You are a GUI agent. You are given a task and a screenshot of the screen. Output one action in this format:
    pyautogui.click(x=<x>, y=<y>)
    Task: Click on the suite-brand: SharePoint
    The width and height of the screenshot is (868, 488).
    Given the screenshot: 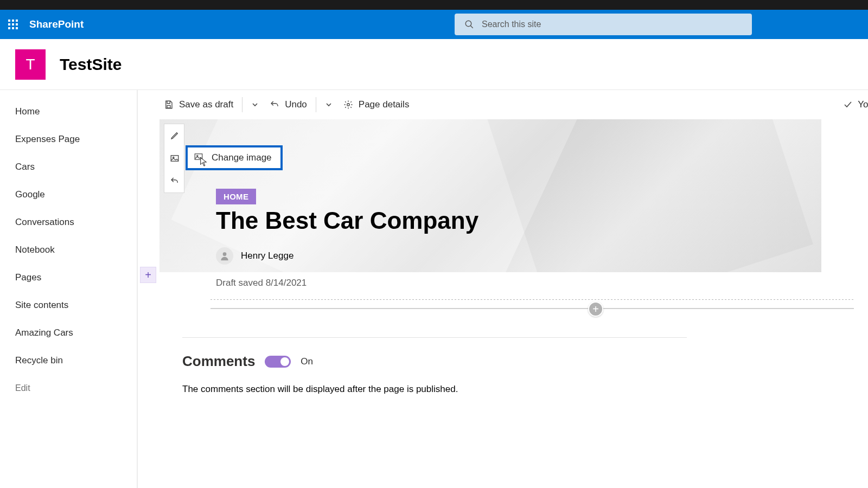 What is the action you would take?
    pyautogui.click(x=56, y=24)
    